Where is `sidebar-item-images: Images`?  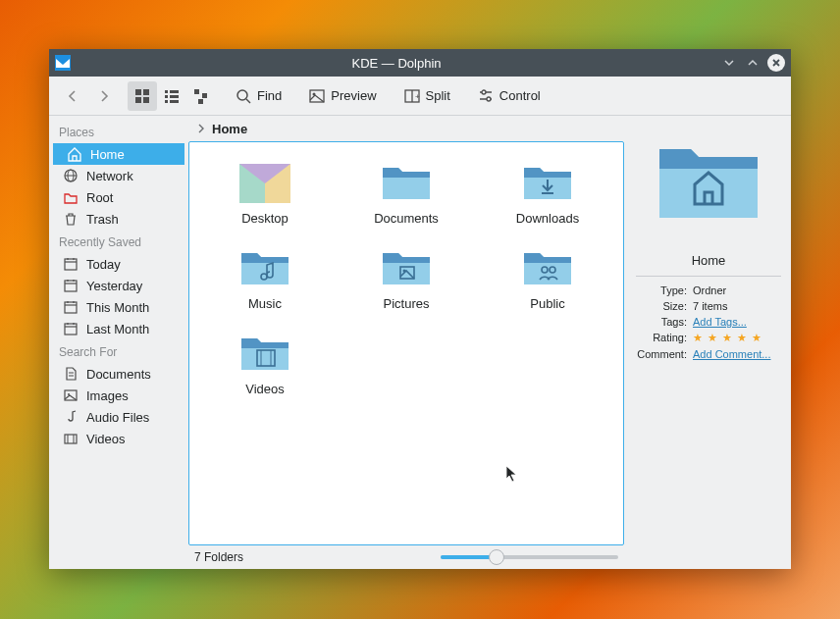
sidebar-item-images: Images is located at coordinates (118, 395).